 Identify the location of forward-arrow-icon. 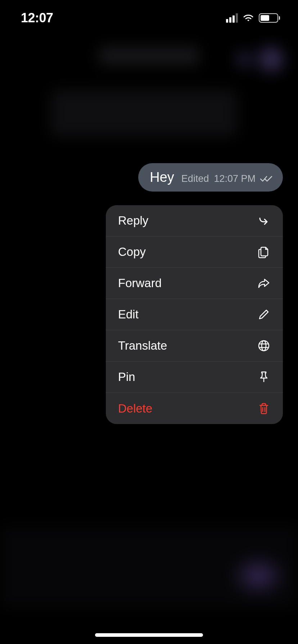
(264, 283).